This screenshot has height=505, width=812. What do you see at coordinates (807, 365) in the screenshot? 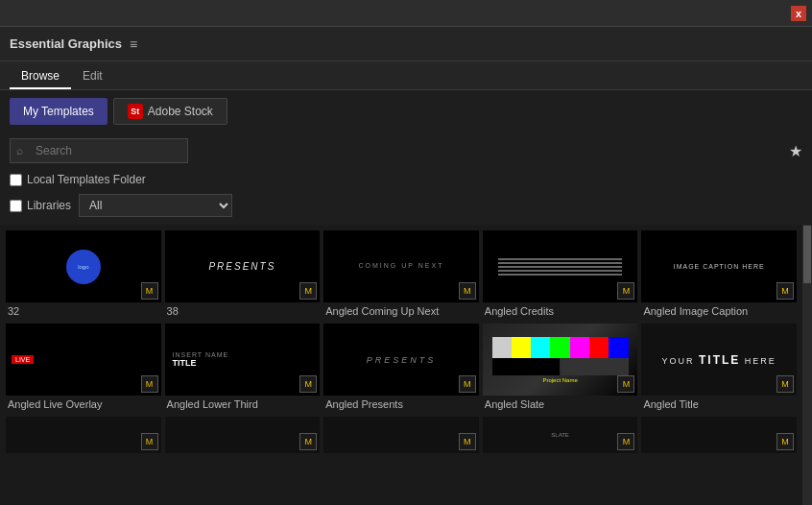
I see `scrollbar-track` at bounding box center [807, 365].